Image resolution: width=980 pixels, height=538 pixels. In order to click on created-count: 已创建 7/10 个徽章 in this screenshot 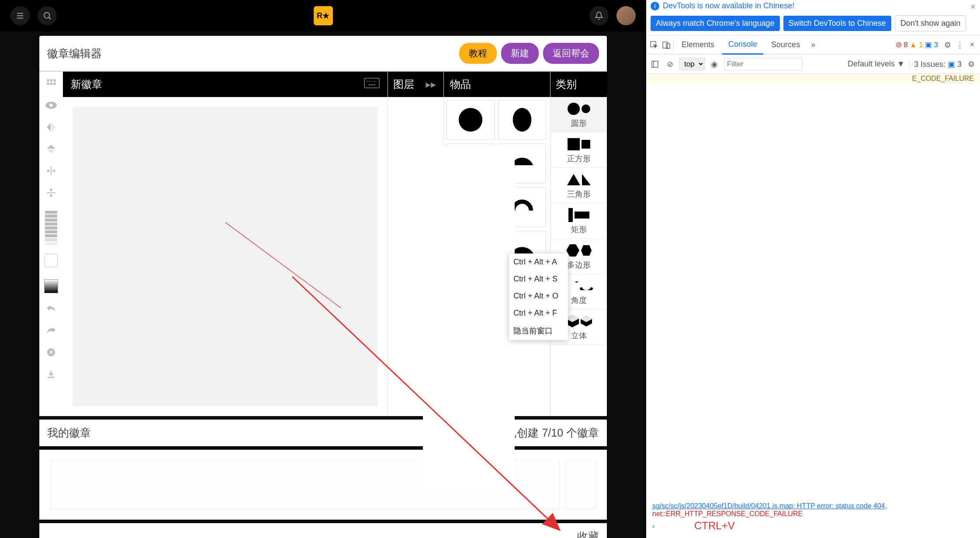, I will do `click(552, 433)`.